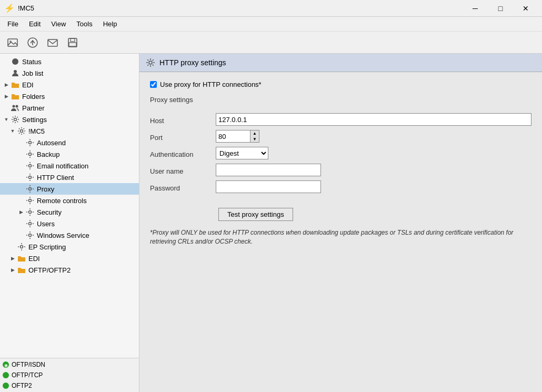  What do you see at coordinates (69, 119) in the screenshot?
I see `sidebar-item-settings: ▼ Settings` at bounding box center [69, 119].